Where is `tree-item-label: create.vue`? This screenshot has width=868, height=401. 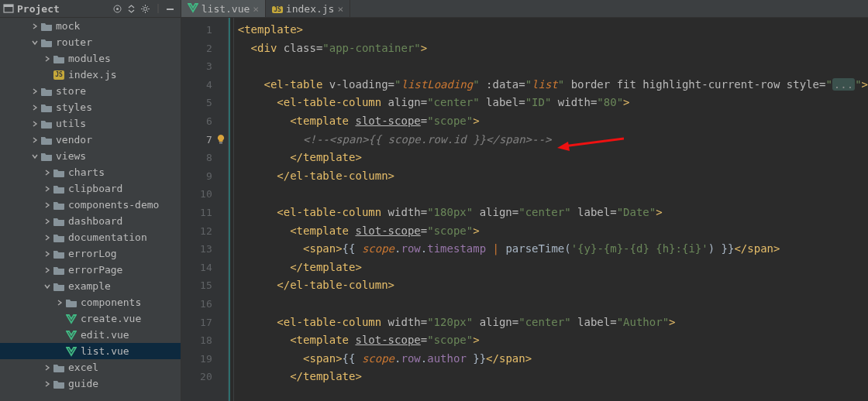
tree-item-label: create.vue is located at coordinates (111, 319).